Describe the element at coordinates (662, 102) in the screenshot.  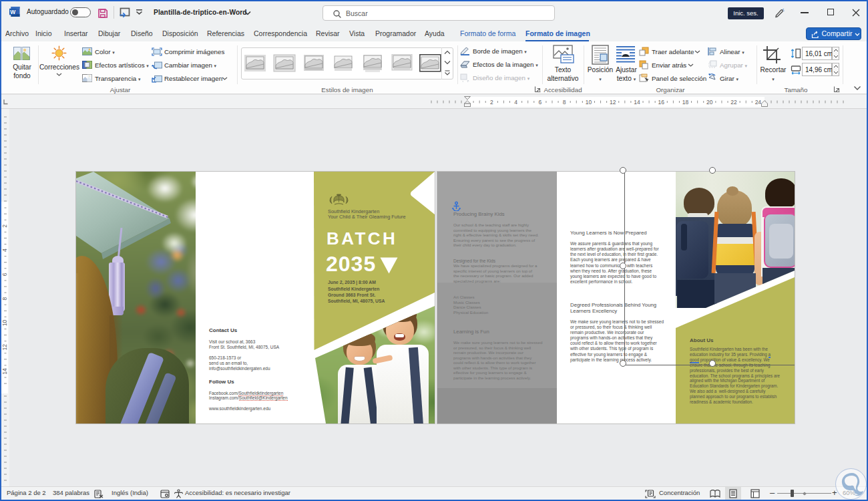
I see `svg-text: 16` at that location.